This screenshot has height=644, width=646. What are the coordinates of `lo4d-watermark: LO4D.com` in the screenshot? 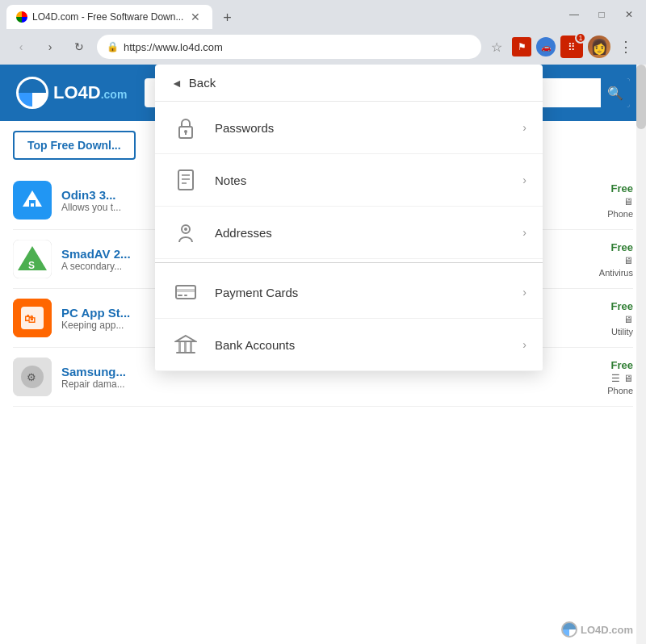 It's located at (598, 629).